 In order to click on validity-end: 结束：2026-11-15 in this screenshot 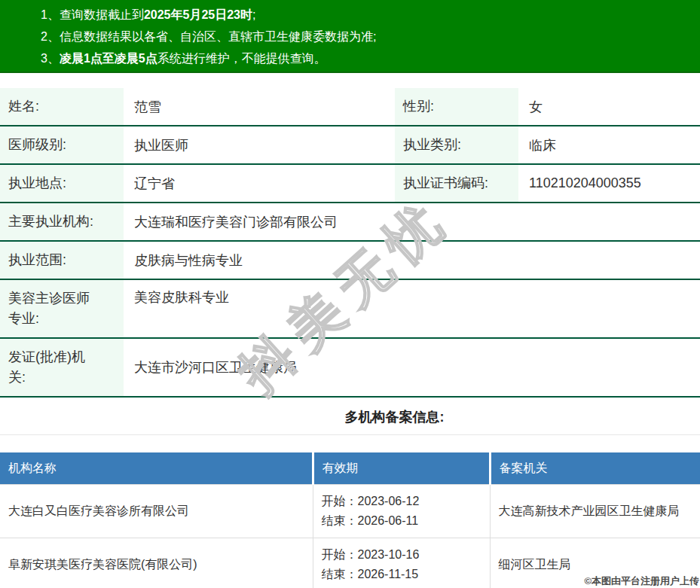, I will do `click(404, 574)`.